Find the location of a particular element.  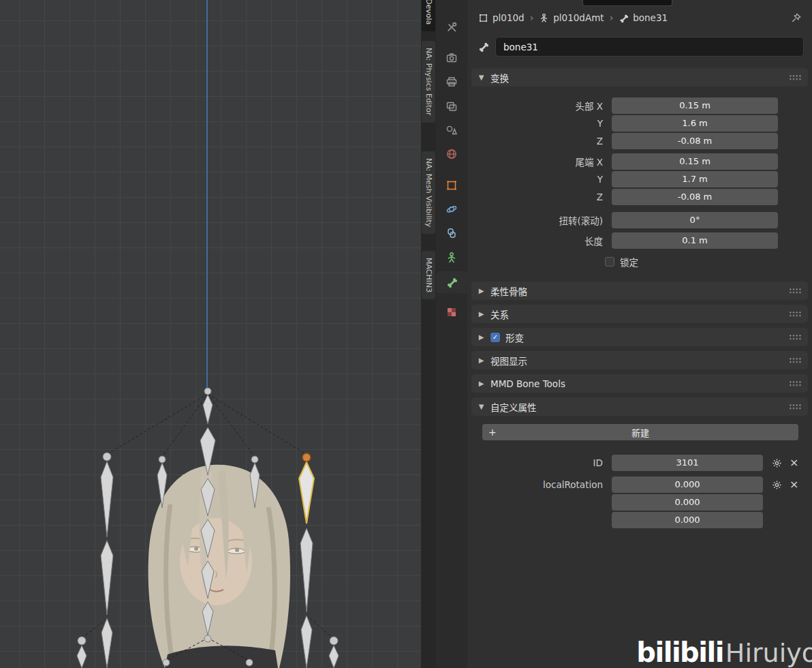

physics-icon is located at coordinates (452, 209).